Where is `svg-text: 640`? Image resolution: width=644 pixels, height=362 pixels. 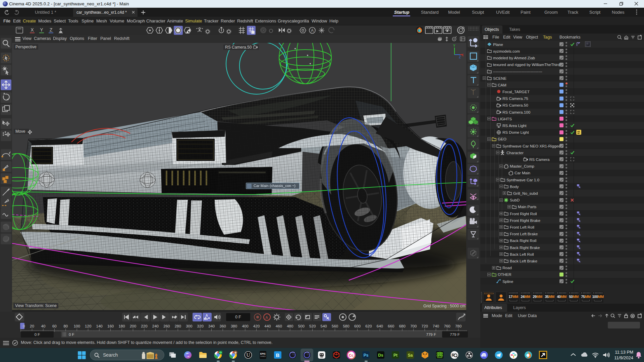 svg-text: 640 is located at coordinates (380, 326).